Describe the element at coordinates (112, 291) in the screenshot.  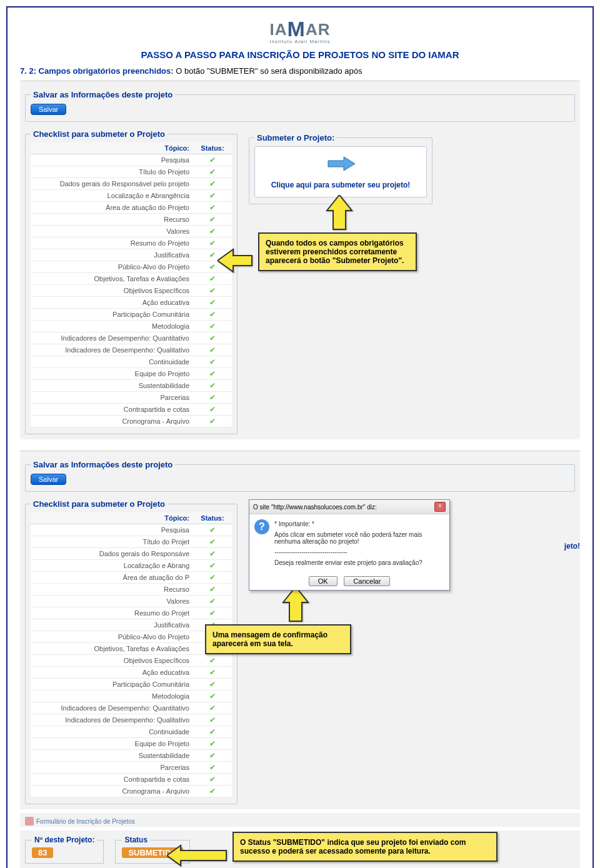
I see `checklist-topic-cell: Objetivos Específicos` at that location.